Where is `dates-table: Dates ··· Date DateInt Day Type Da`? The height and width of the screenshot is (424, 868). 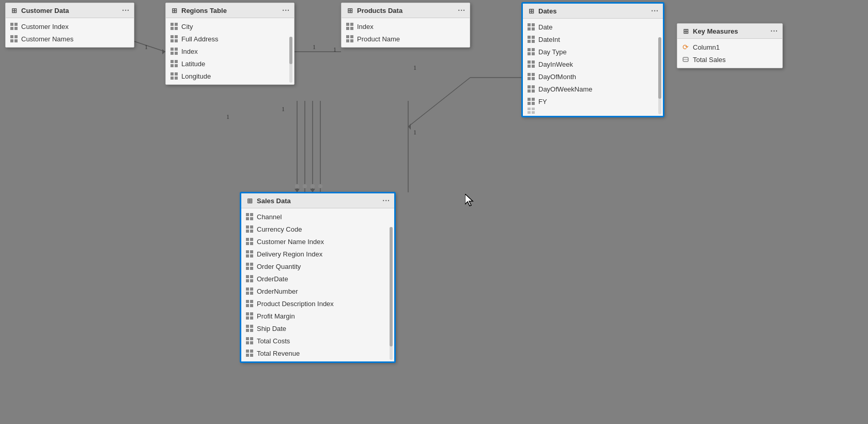 dates-table: Dates ··· Date DateInt Day Type Da is located at coordinates (593, 60).